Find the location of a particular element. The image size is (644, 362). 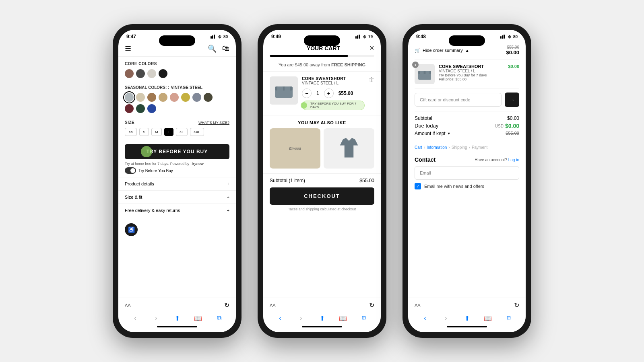

font-size-control-1: AA is located at coordinates (128, 305).